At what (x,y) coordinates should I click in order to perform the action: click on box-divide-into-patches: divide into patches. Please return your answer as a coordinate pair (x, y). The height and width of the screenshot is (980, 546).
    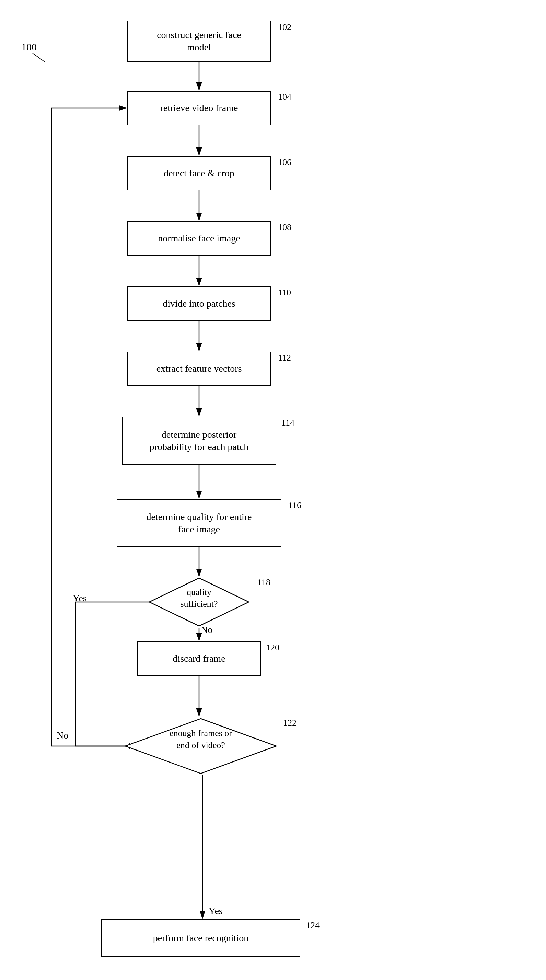
    Looking at the image, I should click on (199, 304).